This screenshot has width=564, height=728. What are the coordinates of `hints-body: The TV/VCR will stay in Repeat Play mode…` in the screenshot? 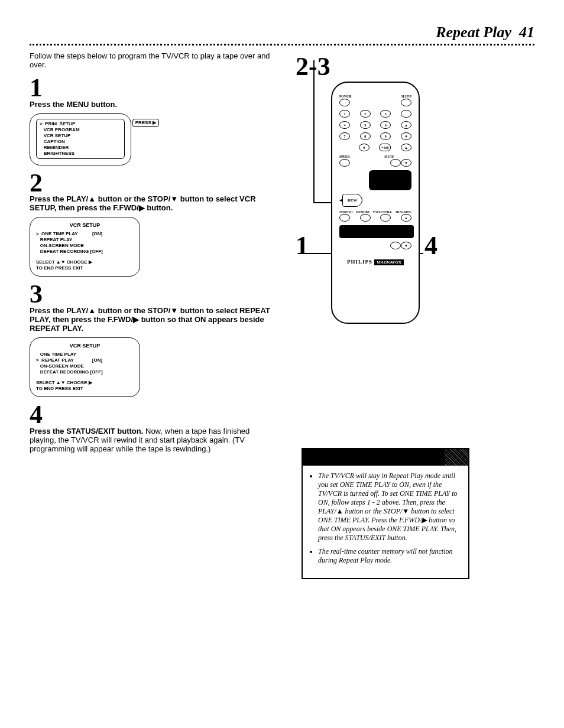 It's located at (385, 522).